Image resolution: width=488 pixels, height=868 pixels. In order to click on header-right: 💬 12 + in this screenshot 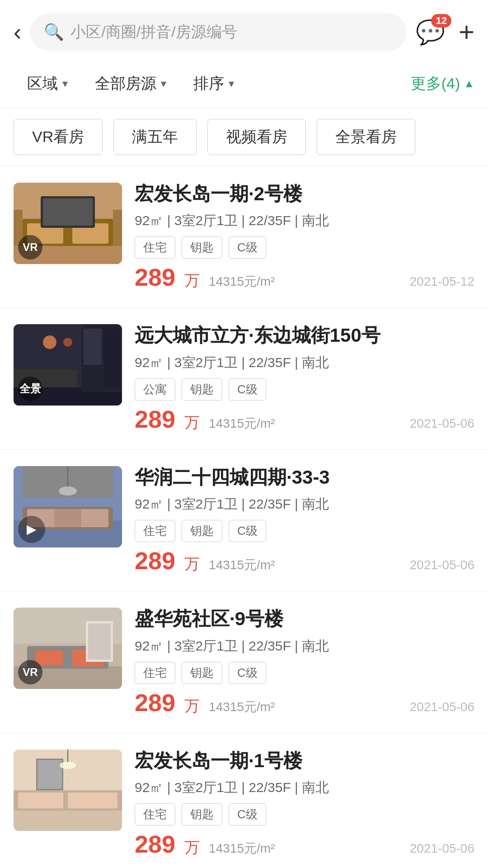, I will do `click(445, 33)`.